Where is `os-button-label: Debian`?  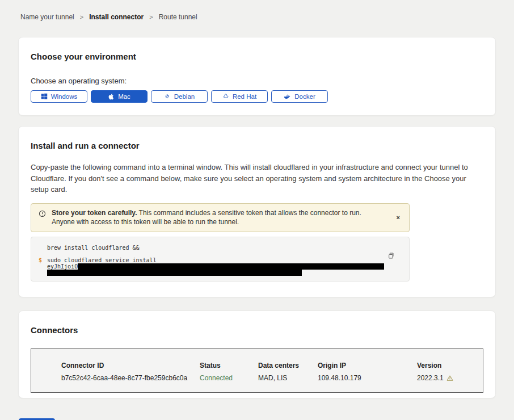
os-button-label: Debian is located at coordinates (184, 96).